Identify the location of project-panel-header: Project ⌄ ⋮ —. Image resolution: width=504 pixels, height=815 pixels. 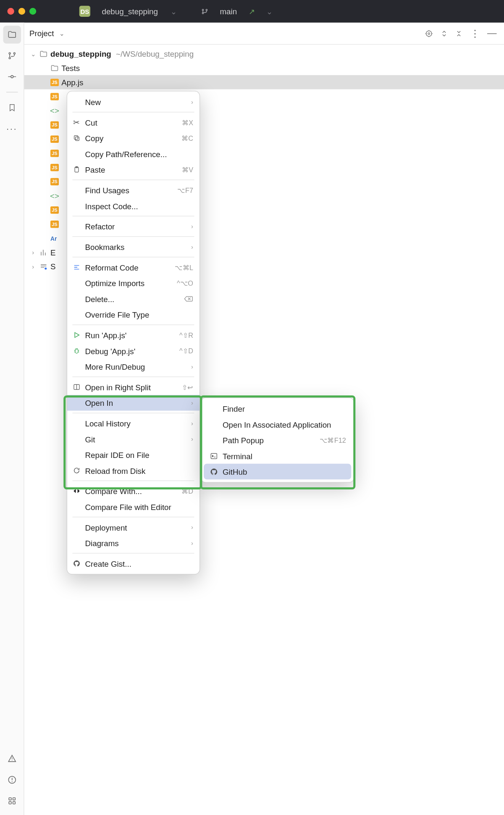
(265, 34).